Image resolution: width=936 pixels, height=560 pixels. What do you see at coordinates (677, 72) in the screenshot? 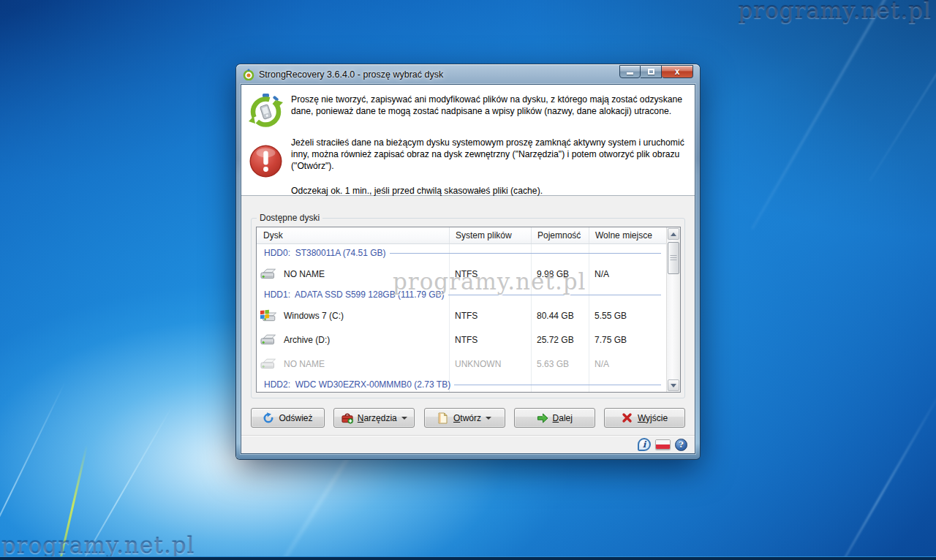
I see `close-button: x` at bounding box center [677, 72].